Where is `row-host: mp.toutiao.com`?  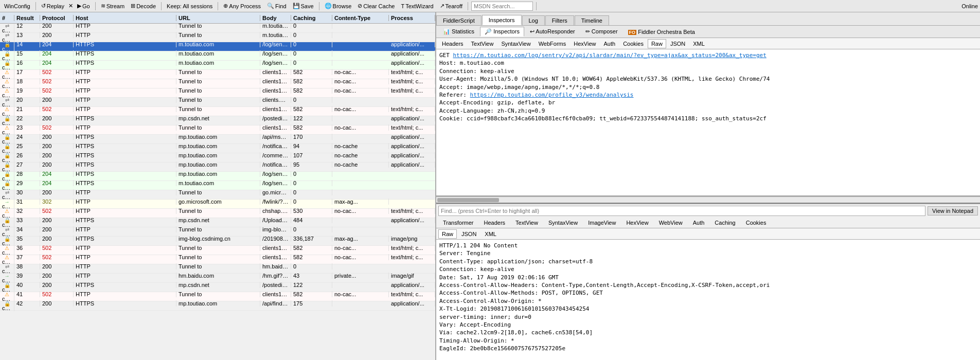 row-host: mp.toutiao.com is located at coordinates (218, 165).